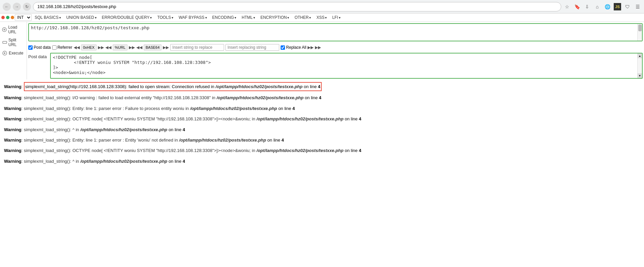 The image size is (644, 267). I want to click on toolbar-lfi: LFI, so click(336, 17).